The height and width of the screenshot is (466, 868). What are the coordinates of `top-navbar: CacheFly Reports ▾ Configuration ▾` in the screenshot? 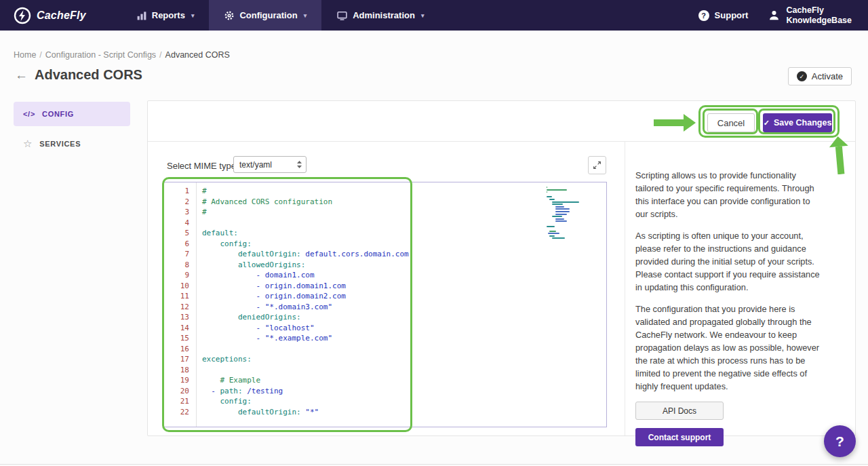 It's located at (434, 15).